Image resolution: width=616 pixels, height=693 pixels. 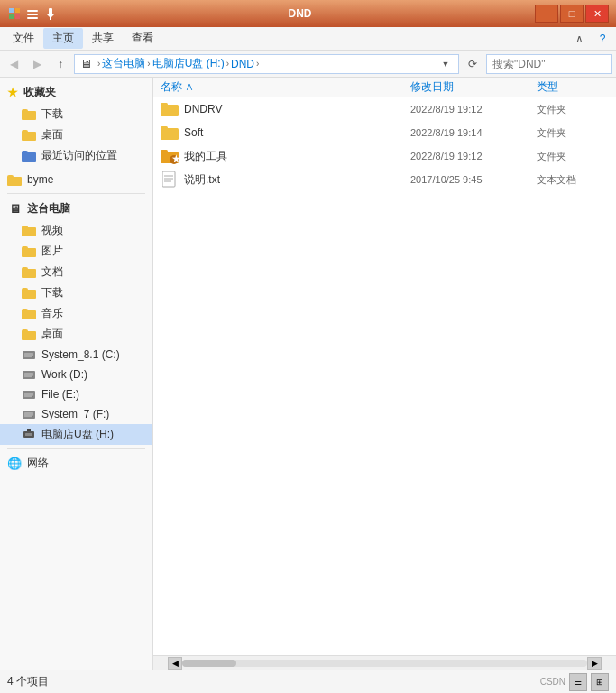 What do you see at coordinates (63, 38) in the screenshot?
I see `menu-home: 主页` at bounding box center [63, 38].